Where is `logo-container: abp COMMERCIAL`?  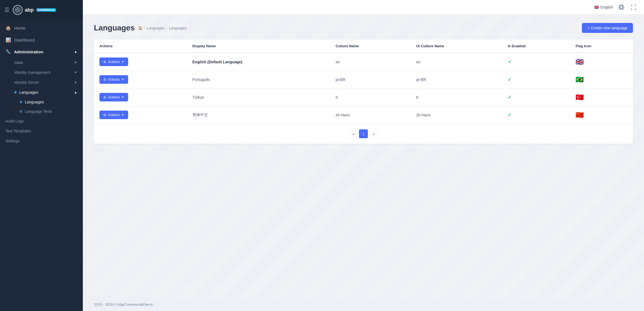
logo-container: abp COMMERCIAL is located at coordinates (34, 10).